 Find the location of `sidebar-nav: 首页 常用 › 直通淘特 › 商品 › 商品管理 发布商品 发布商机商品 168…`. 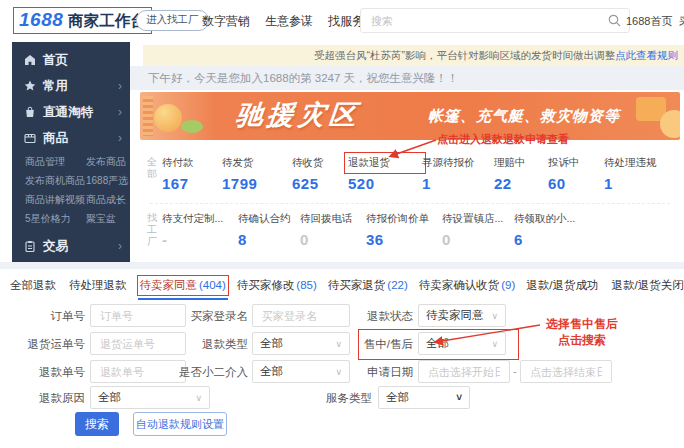

sidebar-nav: 首页 常用 › 直通淘特 › 商品 › 商品管理 发布商品 发布商机商品 168… is located at coordinates (71, 154).